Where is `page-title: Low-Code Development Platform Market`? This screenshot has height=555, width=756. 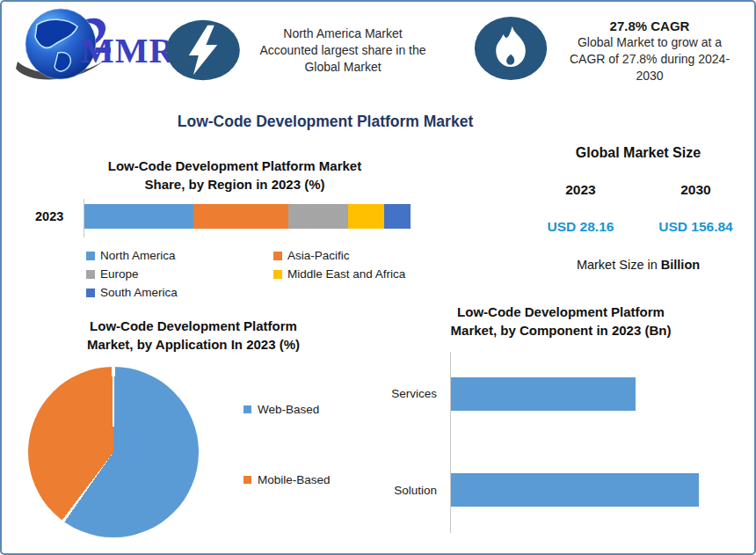
page-title: Low-Code Development Platform Market is located at coordinates (325, 121).